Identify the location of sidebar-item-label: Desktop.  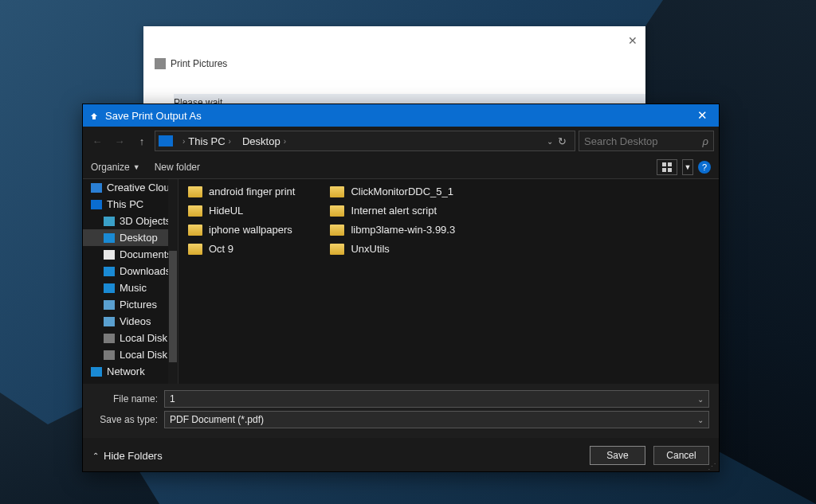
(139, 237).